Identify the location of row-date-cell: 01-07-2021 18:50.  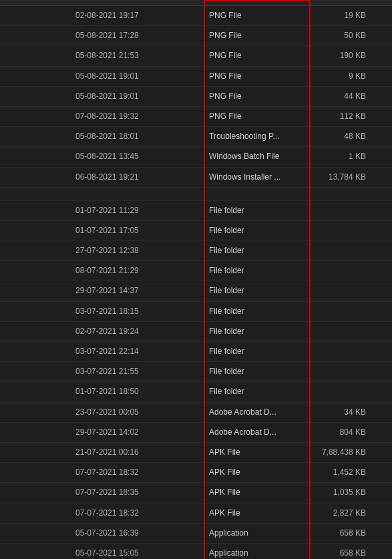
(137, 391).